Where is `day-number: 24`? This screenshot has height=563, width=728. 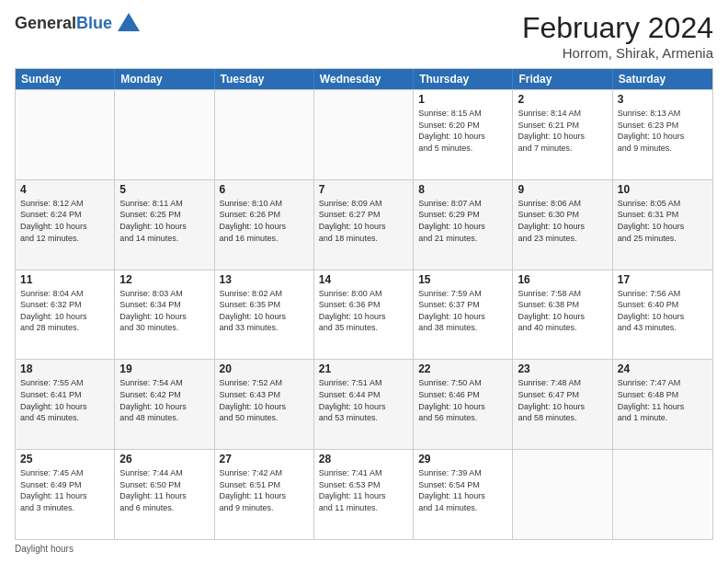
day-number: 24 is located at coordinates (663, 369).